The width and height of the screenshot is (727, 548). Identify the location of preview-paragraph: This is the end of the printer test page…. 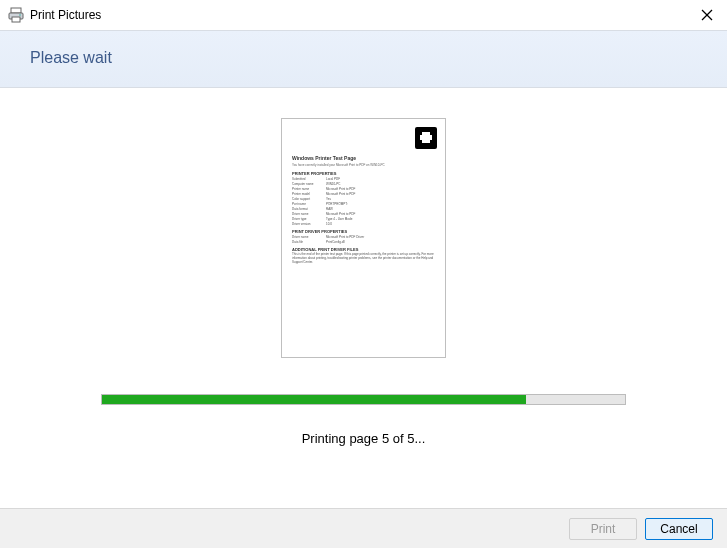
(364, 259).